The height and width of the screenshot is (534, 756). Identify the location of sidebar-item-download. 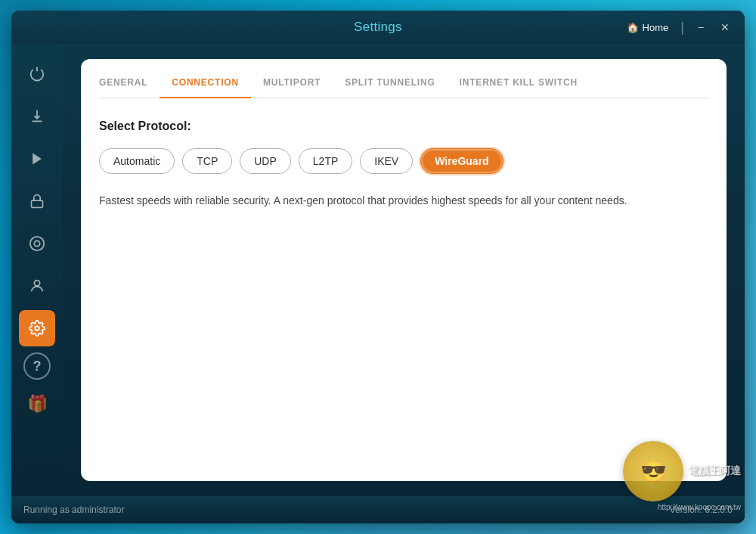
(37, 116).